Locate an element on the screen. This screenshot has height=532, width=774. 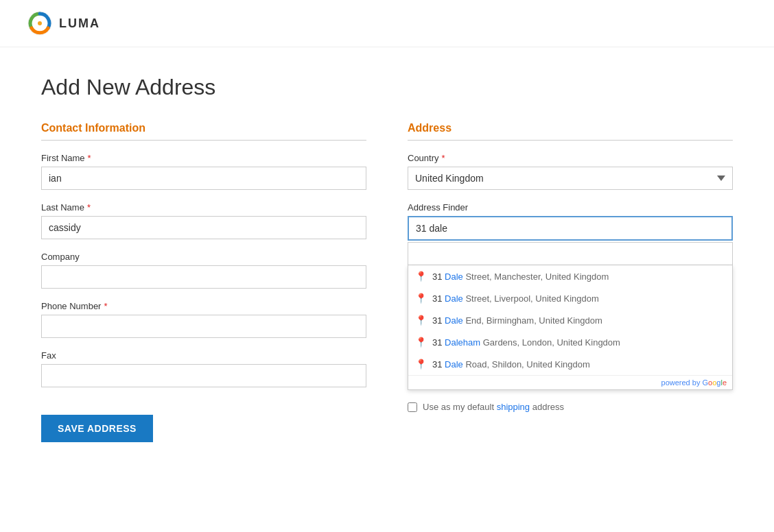
company-label: Company is located at coordinates (204, 256).